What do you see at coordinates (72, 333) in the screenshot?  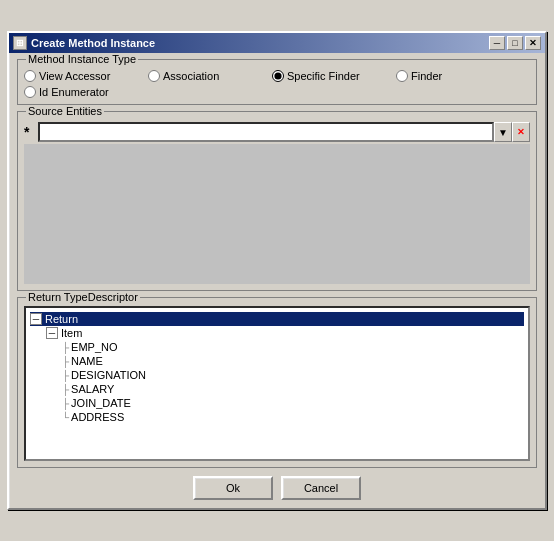 I see `tree-label-item: Item` at bounding box center [72, 333].